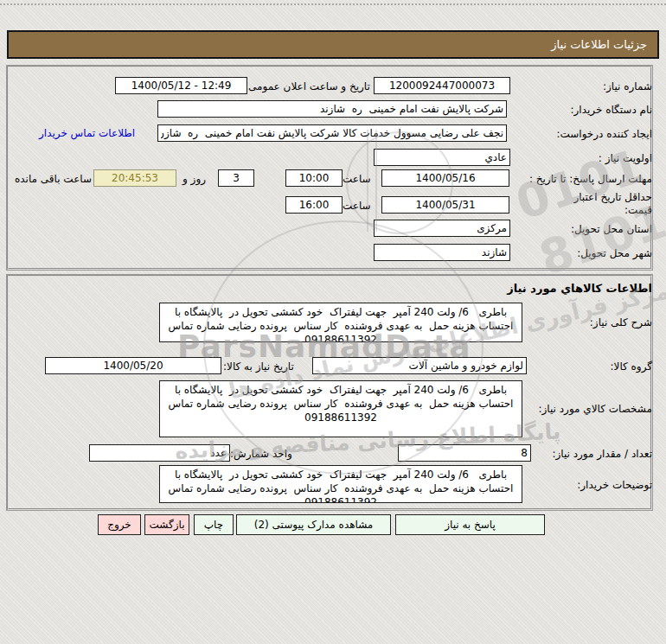 The width and height of the screenshot is (666, 644). What do you see at coordinates (471, 525) in the screenshot?
I see `respond-to-need-button: پاسخ به نیاز` at bounding box center [471, 525].